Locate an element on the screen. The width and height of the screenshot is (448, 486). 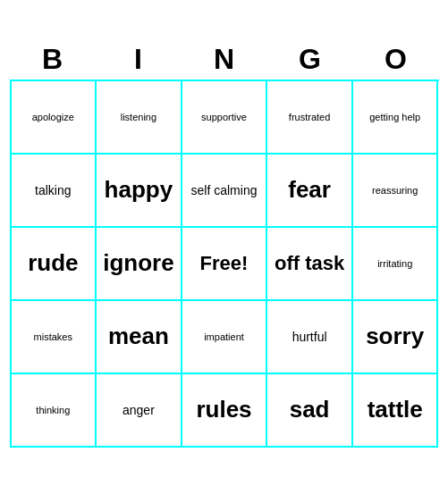
cell-text: self calming is located at coordinates (224, 190).